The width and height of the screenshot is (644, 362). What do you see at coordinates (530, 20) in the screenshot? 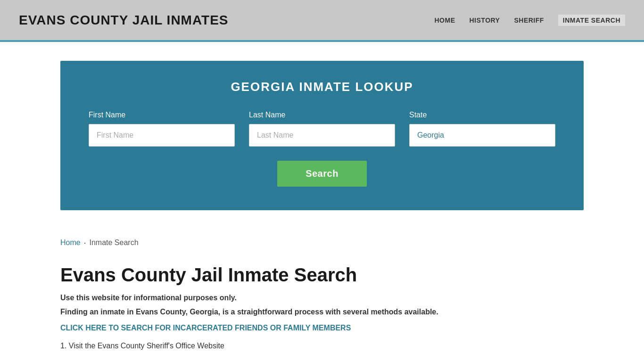
I see `nav-menu: HOME HISTORY SHERIFF INMATE SEARCH` at bounding box center [530, 20].